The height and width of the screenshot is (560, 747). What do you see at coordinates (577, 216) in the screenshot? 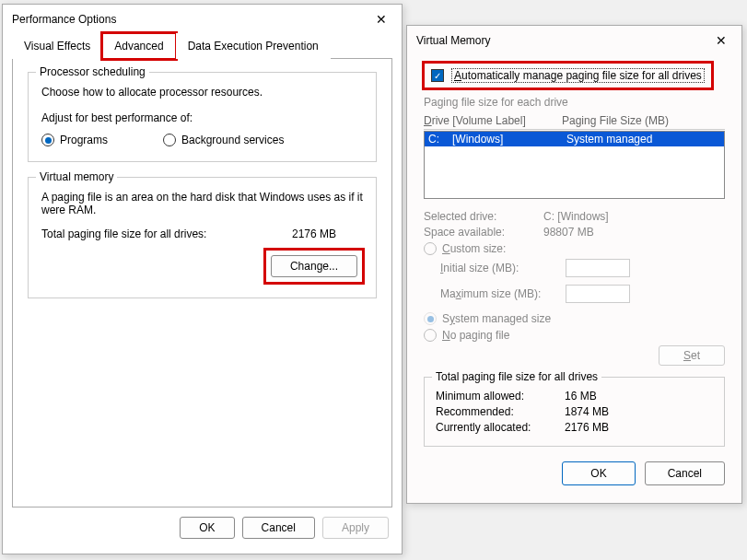
I see `selected-drive-value: C: [Windows]` at bounding box center [577, 216].